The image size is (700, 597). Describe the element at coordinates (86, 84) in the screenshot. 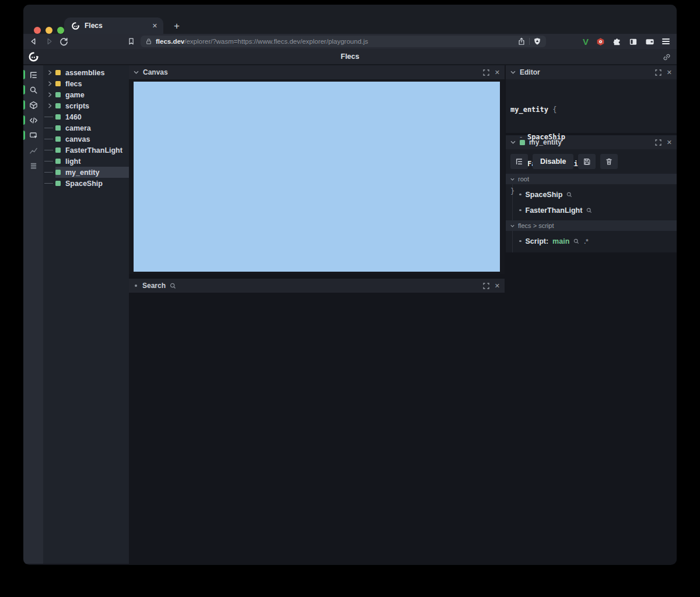

I see `tree-row: flecs` at that location.